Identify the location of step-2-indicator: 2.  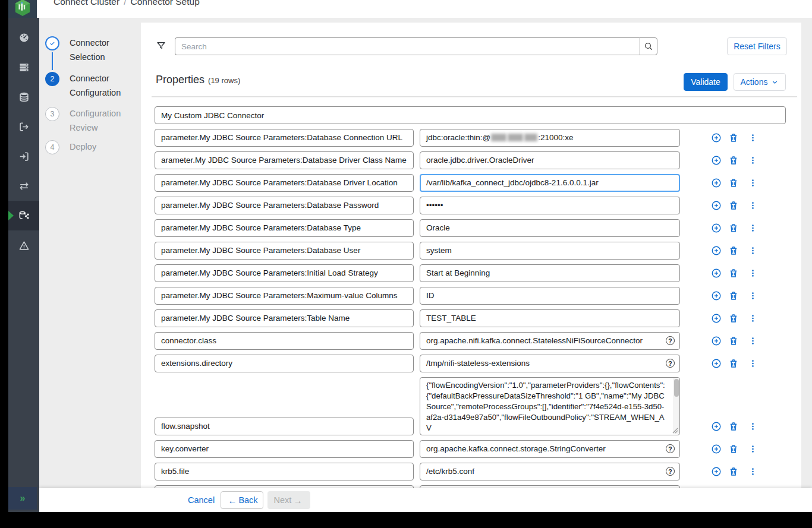
(52, 79).